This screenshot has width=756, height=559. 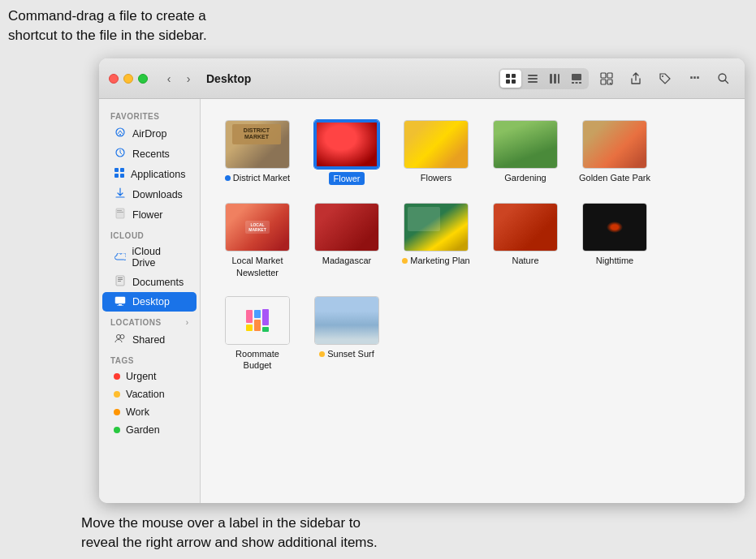 I want to click on file-thumb-flowers, so click(x=436, y=144).